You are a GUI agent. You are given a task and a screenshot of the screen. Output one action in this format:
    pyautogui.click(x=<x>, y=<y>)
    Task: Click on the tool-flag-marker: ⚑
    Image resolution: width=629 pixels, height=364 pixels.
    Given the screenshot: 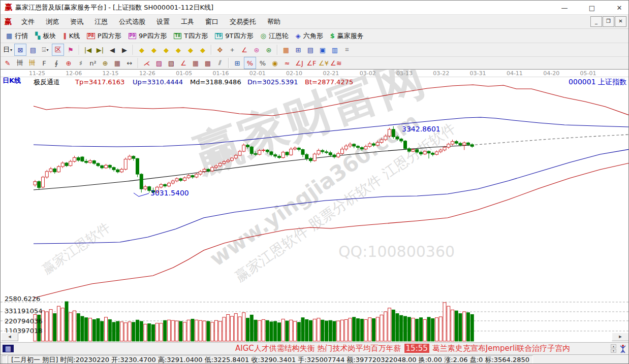 What is the action you would take?
    pyautogui.click(x=71, y=50)
    